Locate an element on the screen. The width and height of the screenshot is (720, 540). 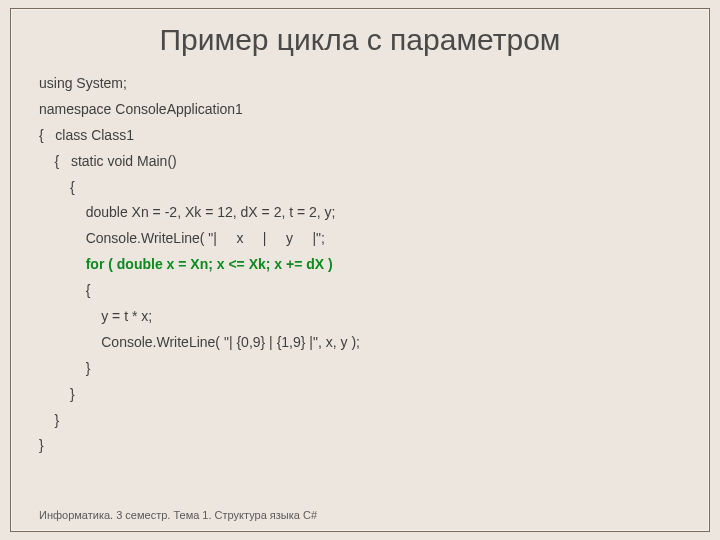
code-line: { class Class1 is located at coordinates (360, 136).